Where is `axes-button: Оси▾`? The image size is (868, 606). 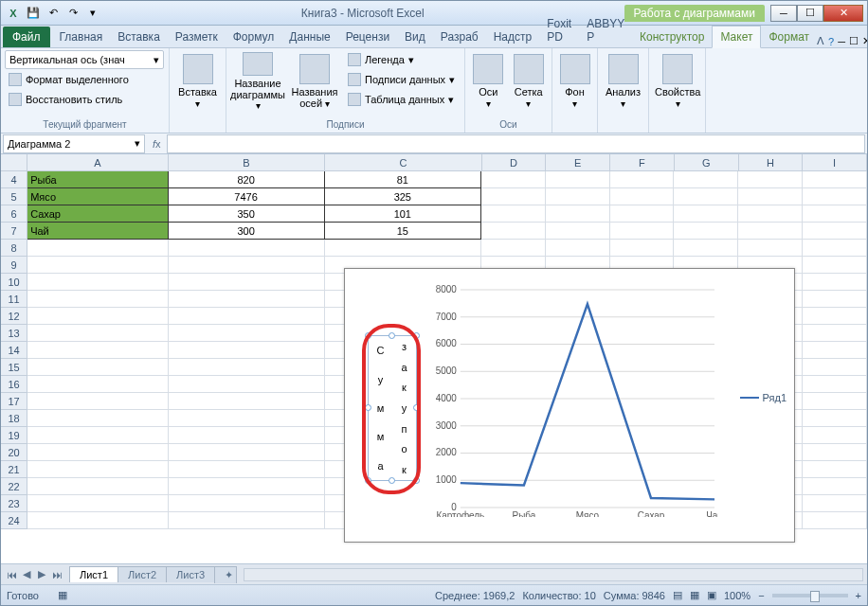 axes-button: Оси▾ is located at coordinates (489, 81).